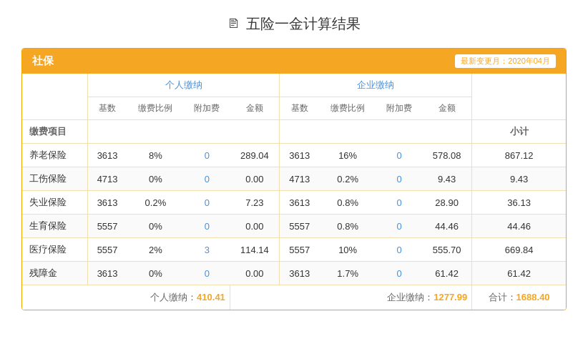 The width and height of the screenshot is (588, 364). Describe the element at coordinates (451, 297) in the screenshot. I see `summary-company-value: 1277.99` at that location.